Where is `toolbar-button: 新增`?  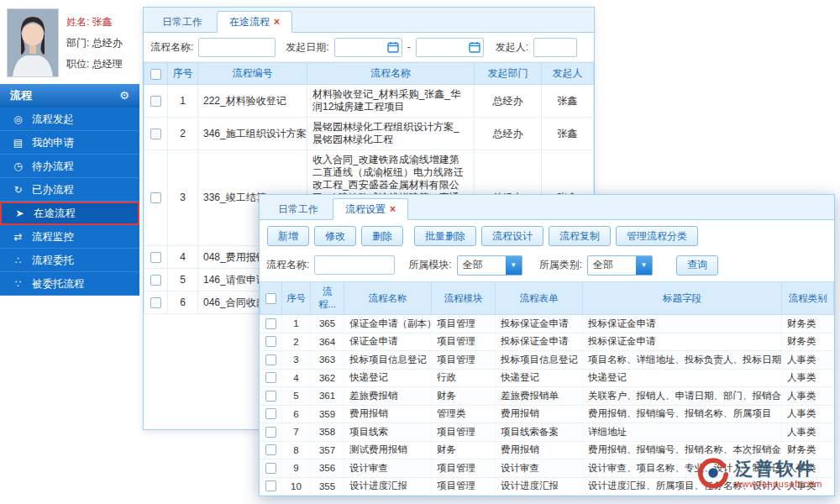
toolbar-button: 新增 is located at coordinates (288, 236).